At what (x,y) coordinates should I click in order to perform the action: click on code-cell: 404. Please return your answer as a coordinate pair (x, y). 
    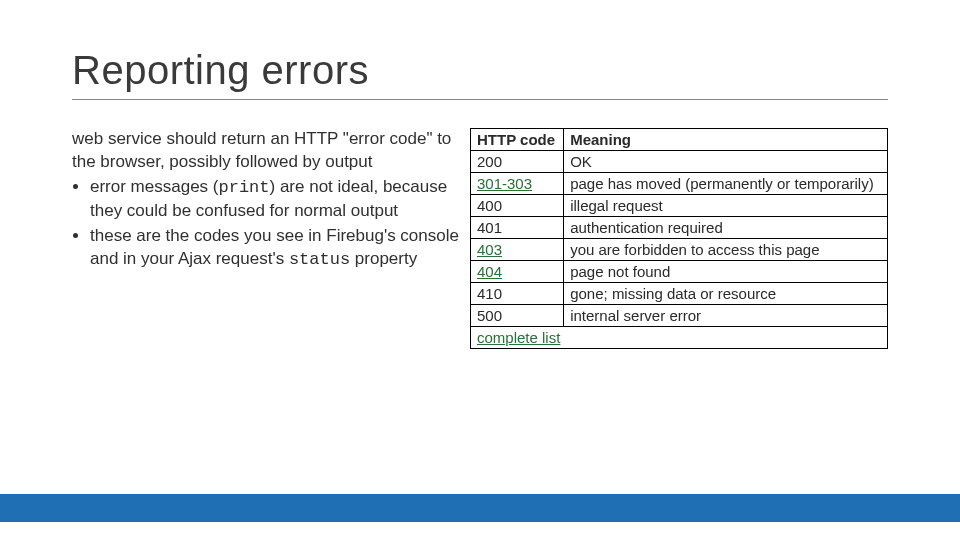
    Looking at the image, I should click on (518, 272).